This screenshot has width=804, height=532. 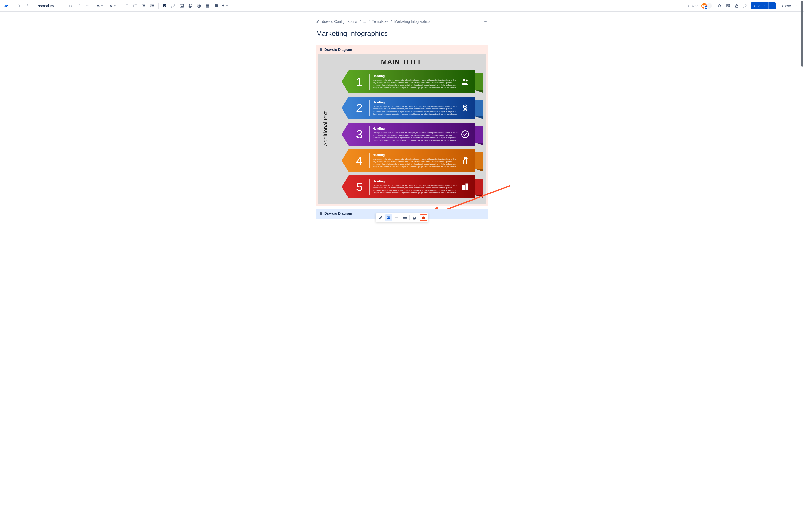 What do you see at coordinates (737, 6) in the screenshot?
I see `restrictions-button` at bounding box center [737, 6].